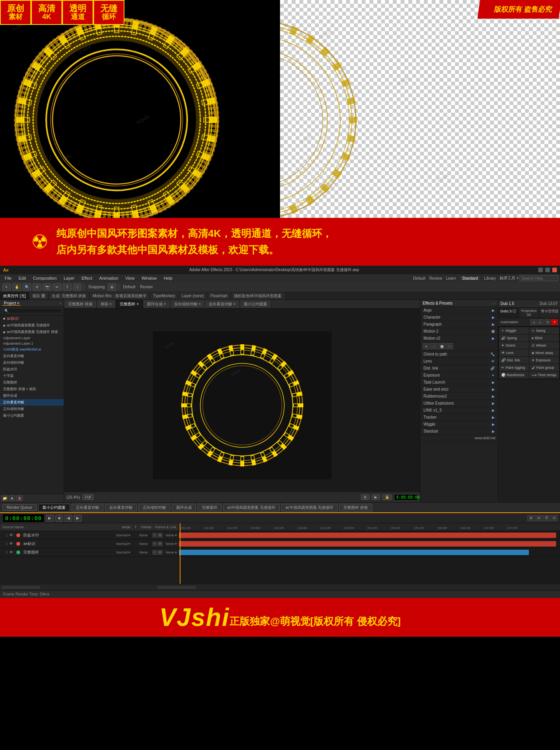  What do you see at coordinates (531, 518) in the screenshot?
I see `tl-btn1: ⊞` at bounding box center [531, 518].